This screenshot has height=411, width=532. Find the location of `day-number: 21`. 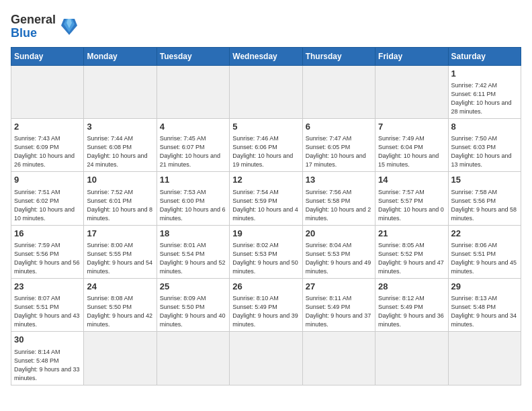

day-number: 21 is located at coordinates (411, 234).